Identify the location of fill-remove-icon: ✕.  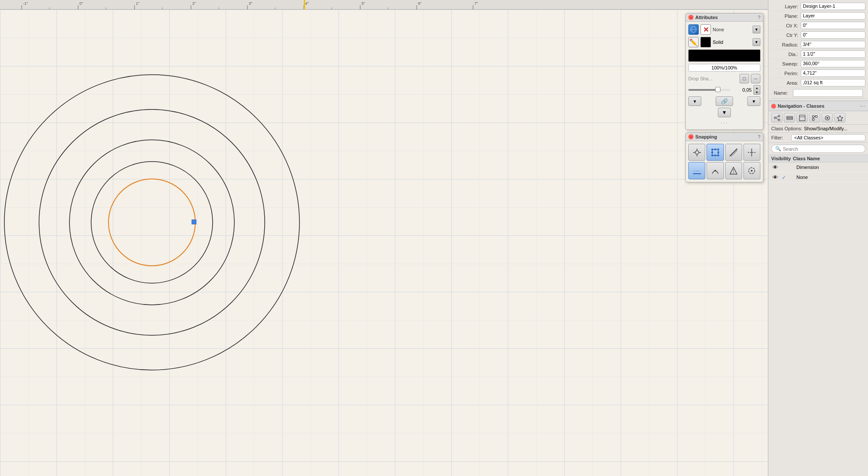
(706, 30).